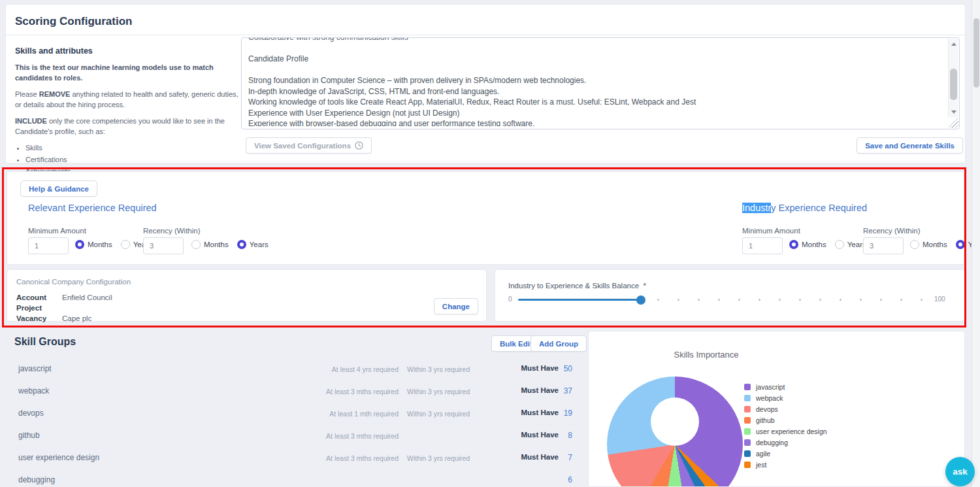 This screenshot has width=980, height=487. Describe the element at coordinates (350, 369) in the screenshot. I see `min-required-text: At least 4 yrs required` at that location.